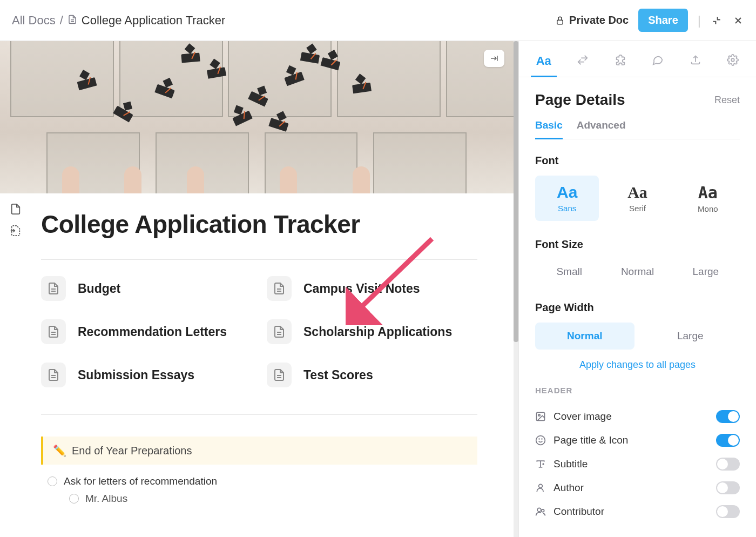 This screenshot has width=756, height=537. What do you see at coordinates (706, 272) in the screenshot?
I see `size-option-large: Large` at bounding box center [706, 272].